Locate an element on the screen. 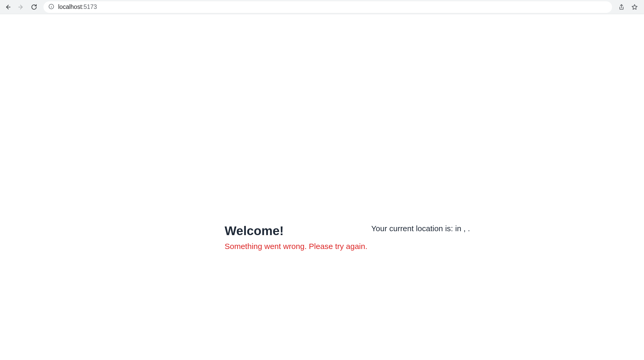  main-content: Welcome! Something went wrong. Please tr… is located at coordinates (296, 237).